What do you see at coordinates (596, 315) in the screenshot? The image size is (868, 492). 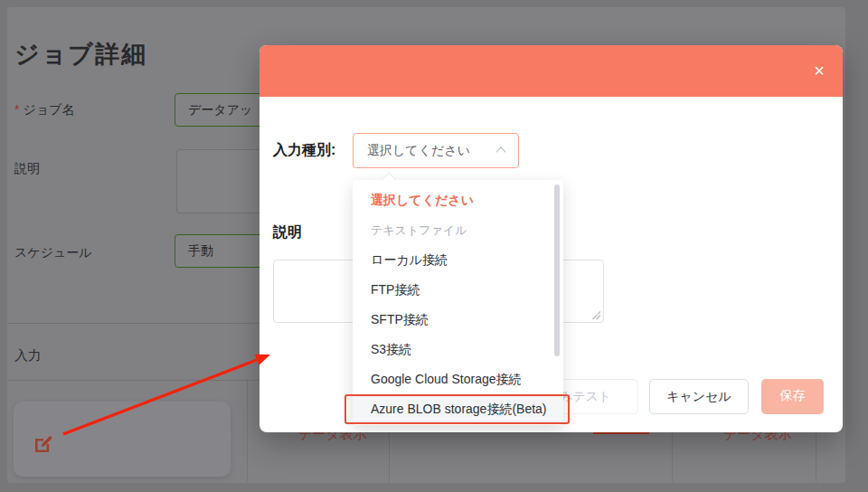 I see `resize-grip-icon` at bounding box center [596, 315].